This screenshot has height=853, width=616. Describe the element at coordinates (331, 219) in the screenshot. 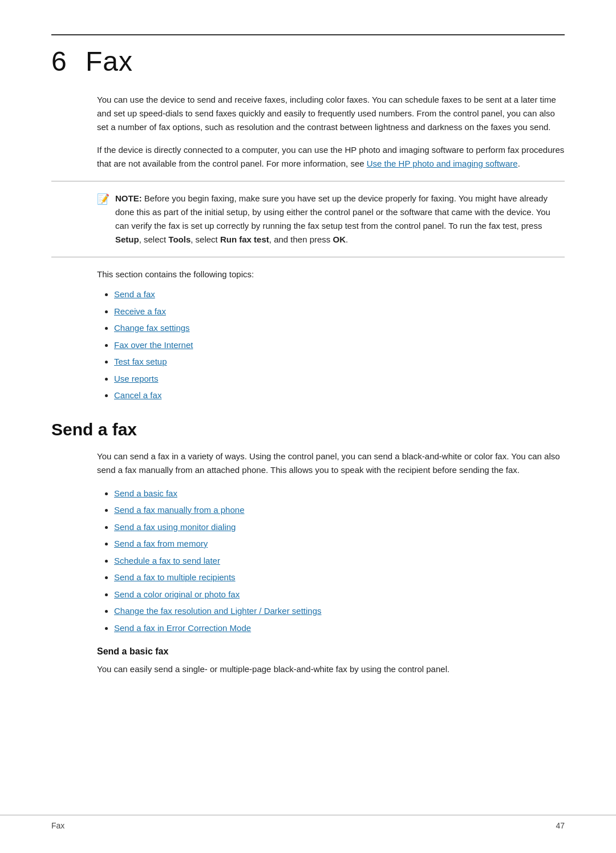

I see `note-box: 📝 NOTE: Before you begin faxing, make su…` at that location.